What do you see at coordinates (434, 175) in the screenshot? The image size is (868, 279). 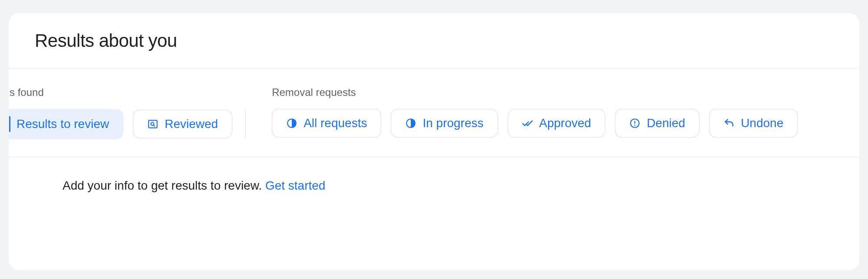 I see `info-row: Add your info to get results to review. …` at bounding box center [434, 175].